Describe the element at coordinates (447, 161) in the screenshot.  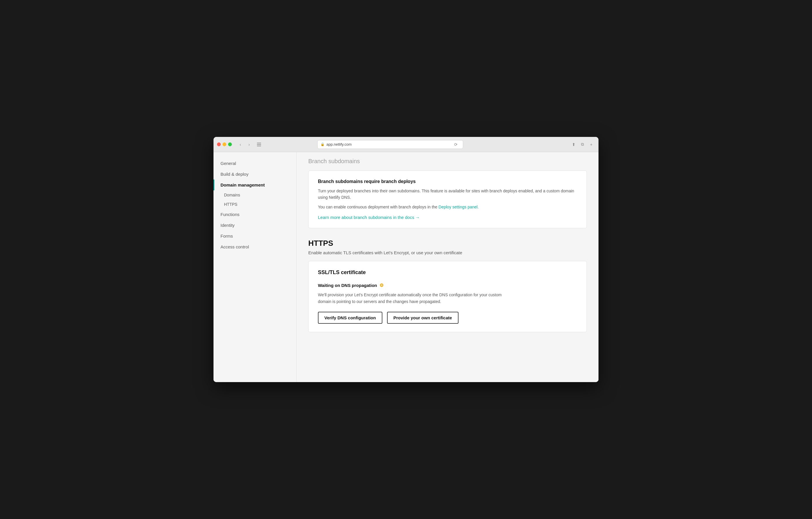
I see `branch-subdomains-title: Branch subdomains` at that location.